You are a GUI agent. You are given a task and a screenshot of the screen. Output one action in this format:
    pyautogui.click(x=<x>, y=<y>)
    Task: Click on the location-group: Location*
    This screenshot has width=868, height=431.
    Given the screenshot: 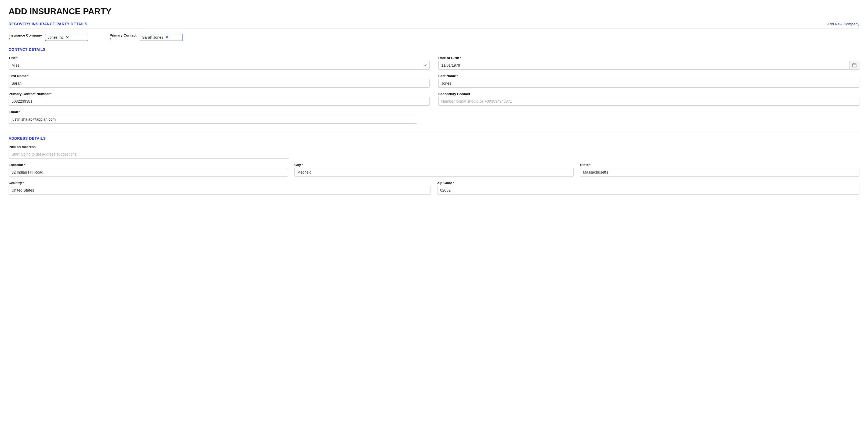 What is the action you would take?
    pyautogui.click(x=148, y=170)
    